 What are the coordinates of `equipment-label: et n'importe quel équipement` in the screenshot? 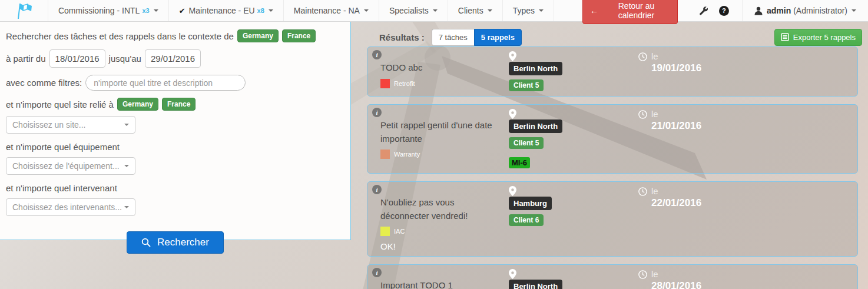 It's located at (62, 147).